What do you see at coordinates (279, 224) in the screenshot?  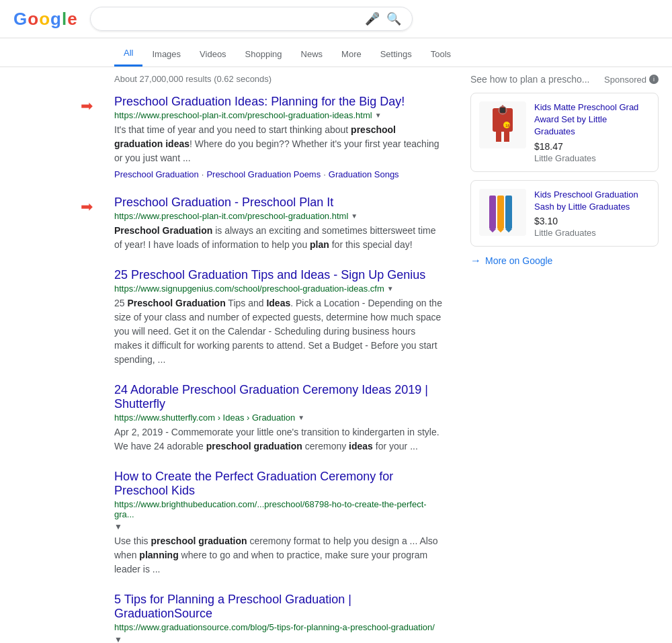 I see `result-item: ➡ Preschool Graduation - Preschool Plan …` at bounding box center [279, 224].